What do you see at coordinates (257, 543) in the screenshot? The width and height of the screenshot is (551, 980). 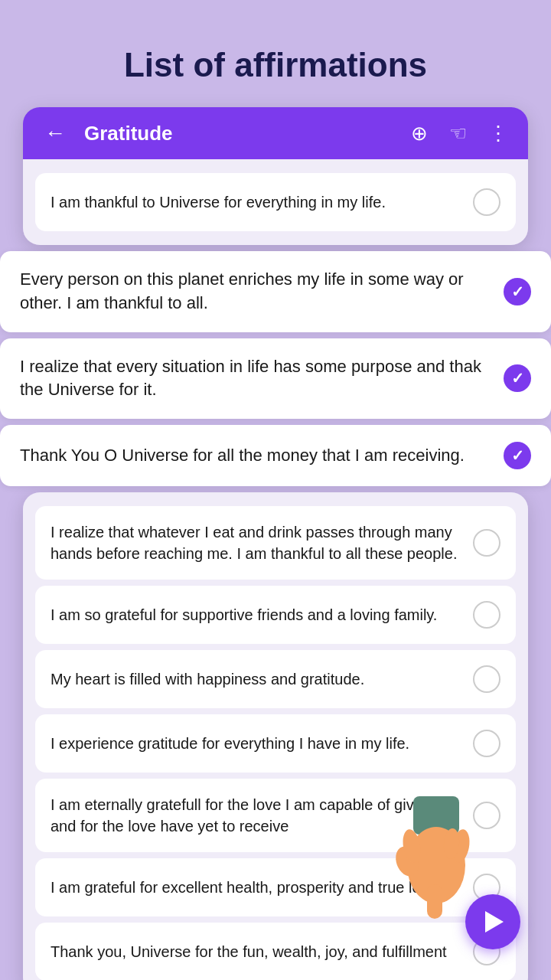 I see `affirmation-text: I realize that whatever I eat and drink …` at bounding box center [257, 543].